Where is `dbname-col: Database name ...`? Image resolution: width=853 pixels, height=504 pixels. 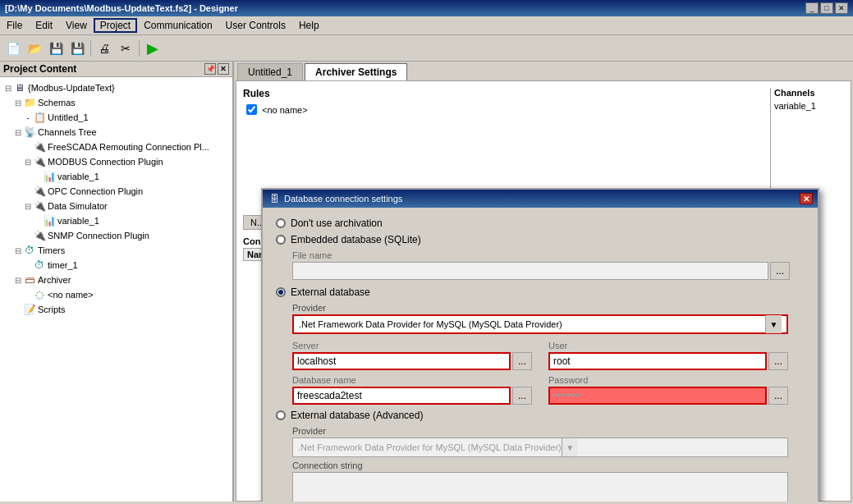 dbname-col: Database name ... is located at coordinates (412, 390).